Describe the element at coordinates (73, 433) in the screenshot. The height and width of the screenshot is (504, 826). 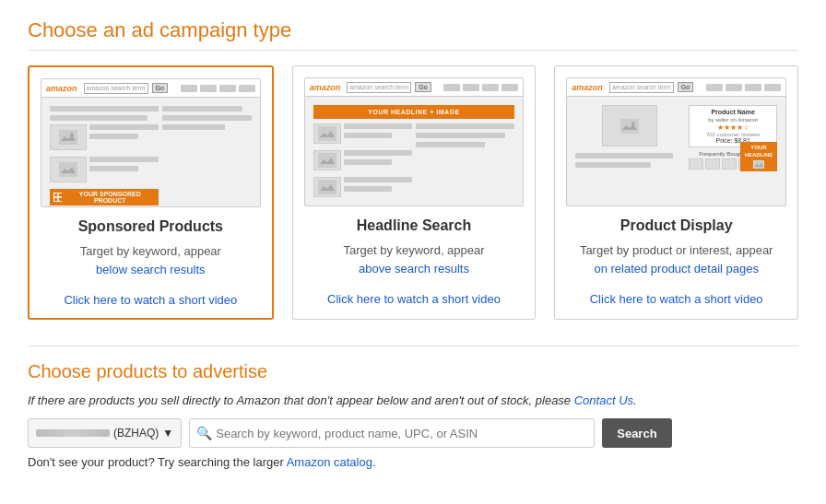
I see `store-blurred` at that location.